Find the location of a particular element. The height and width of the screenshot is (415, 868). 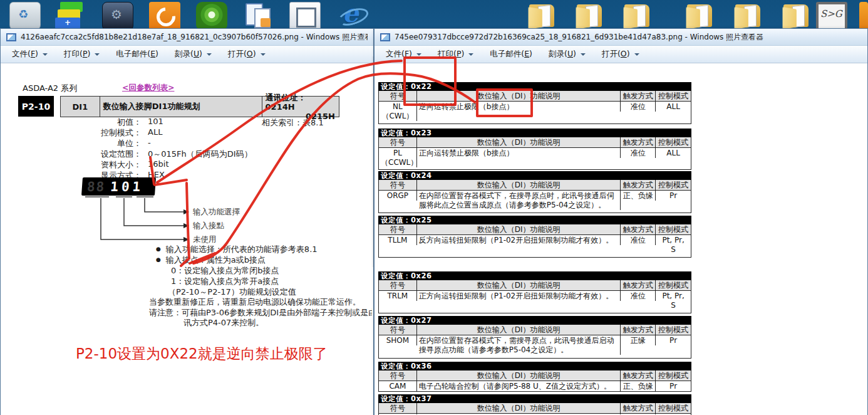

function-diagram is located at coordinates (138, 222).